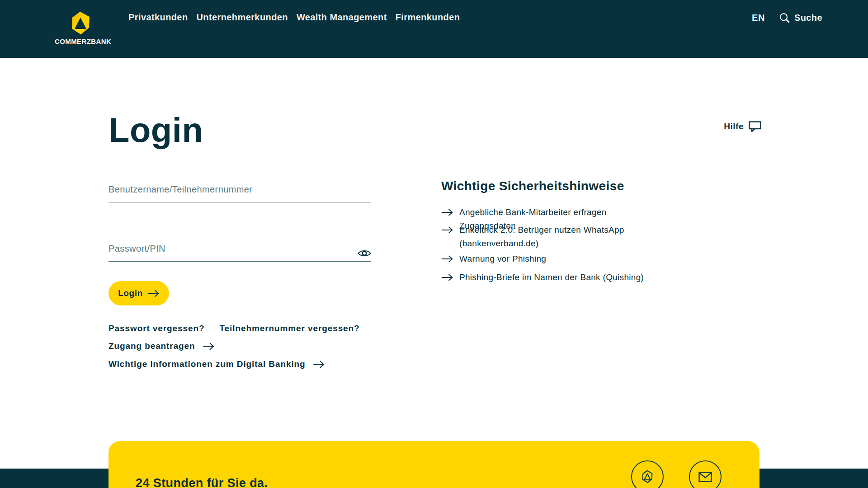 This screenshot has height=488, width=868. What do you see at coordinates (742, 127) in the screenshot?
I see `help-link: Hilfe` at bounding box center [742, 127].